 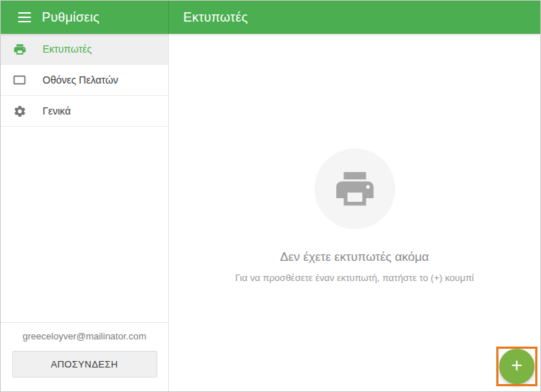 I want to click on plus-icon: +, so click(x=517, y=366).